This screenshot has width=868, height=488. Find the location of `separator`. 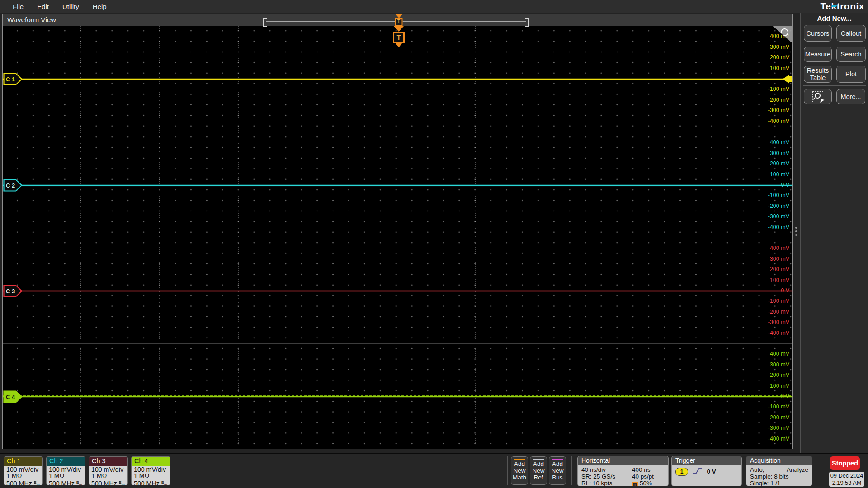

separator is located at coordinates (571, 471).